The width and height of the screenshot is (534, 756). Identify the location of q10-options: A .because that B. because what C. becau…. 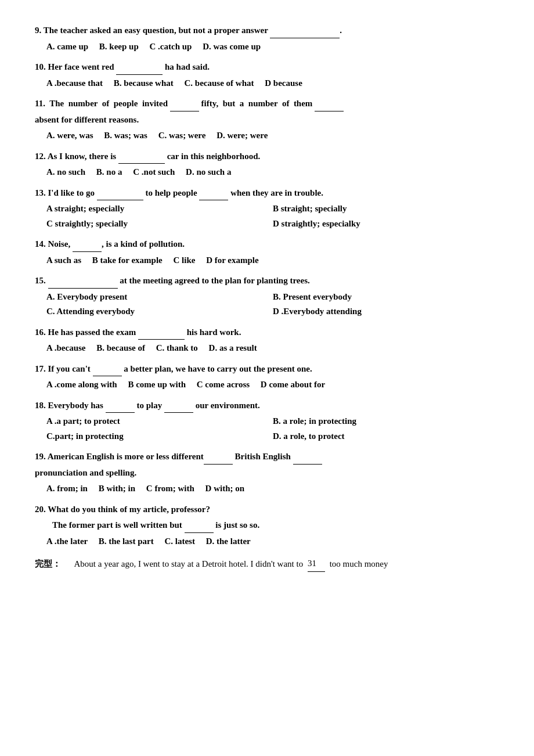
(273, 84).